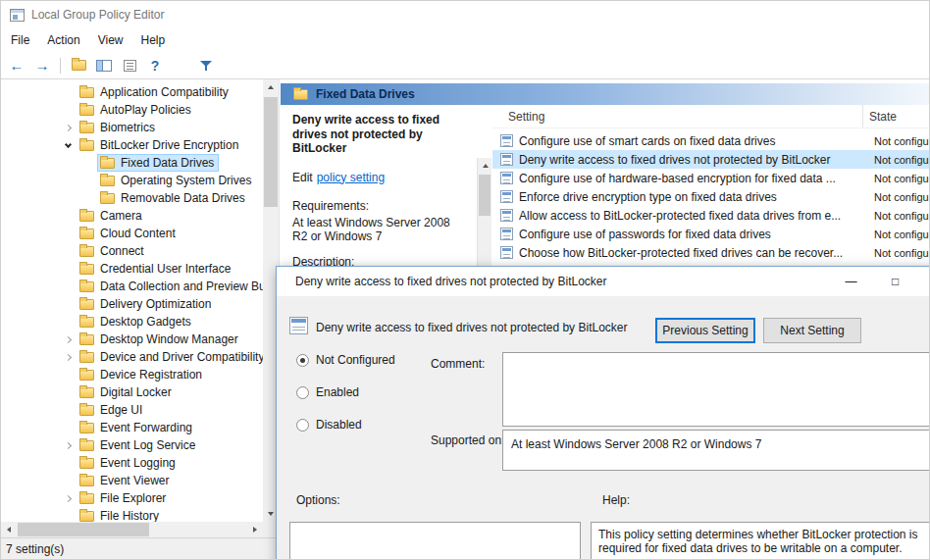 This screenshot has width=930, height=560. I want to click on comment-textarea, so click(716, 389).